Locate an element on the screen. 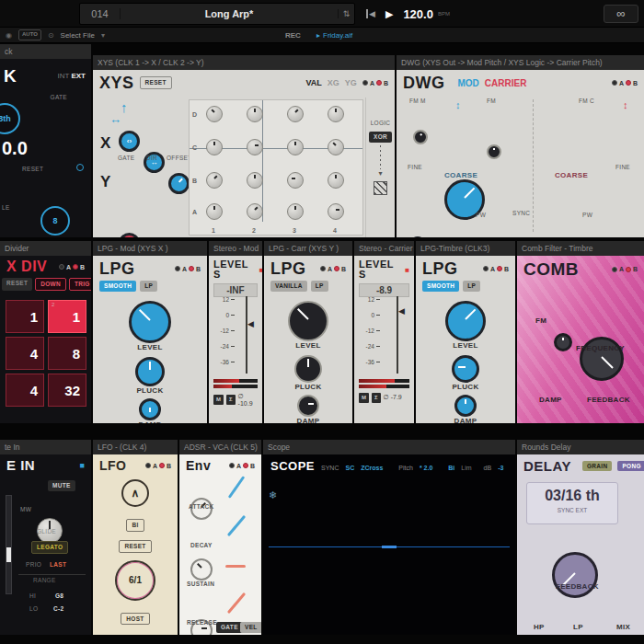 This screenshot has height=644, width=644. env-ab-voices: AB is located at coordinates (242, 466).